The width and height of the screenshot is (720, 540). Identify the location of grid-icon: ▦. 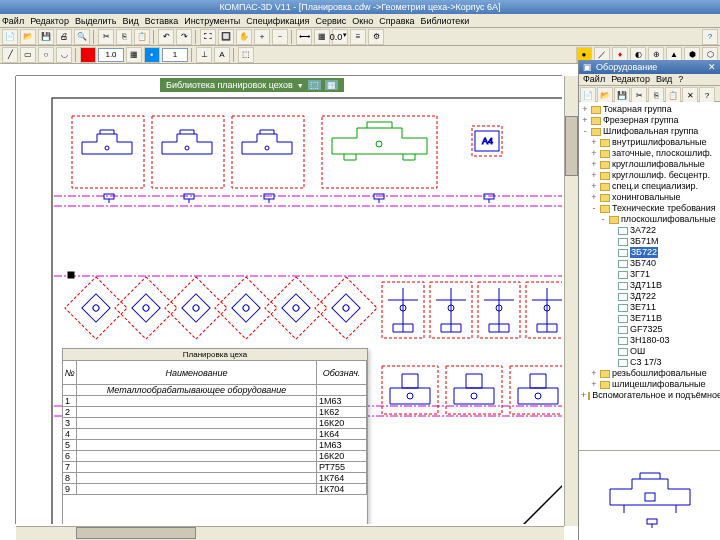
(134, 55).